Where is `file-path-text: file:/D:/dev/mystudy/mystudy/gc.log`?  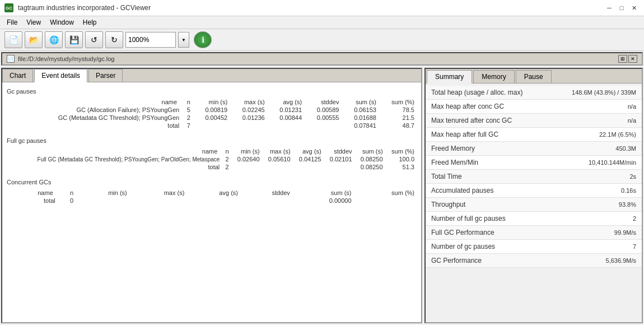 file-path-text: file:/D:/dev/mystudy/mystudy/gc.log is located at coordinates (66, 59).